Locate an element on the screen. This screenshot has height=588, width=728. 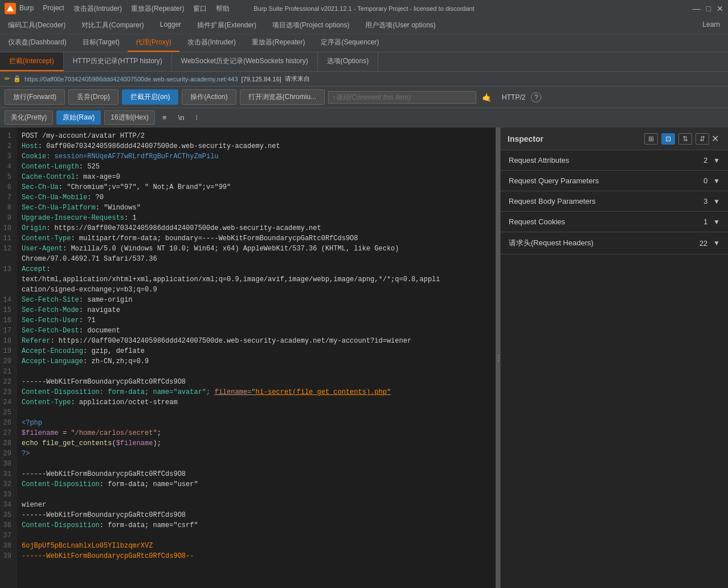
inspector-section-count-1: 0 is located at coordinates (705, 181).